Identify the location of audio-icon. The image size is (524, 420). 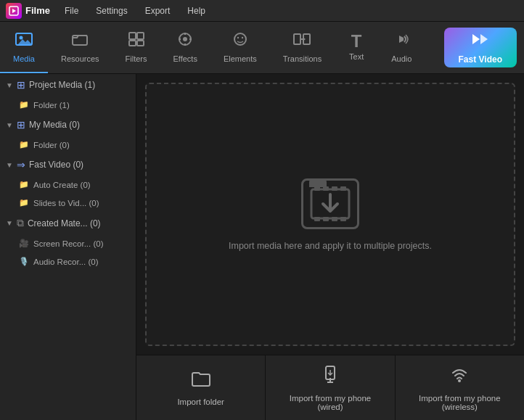
(401, 41).